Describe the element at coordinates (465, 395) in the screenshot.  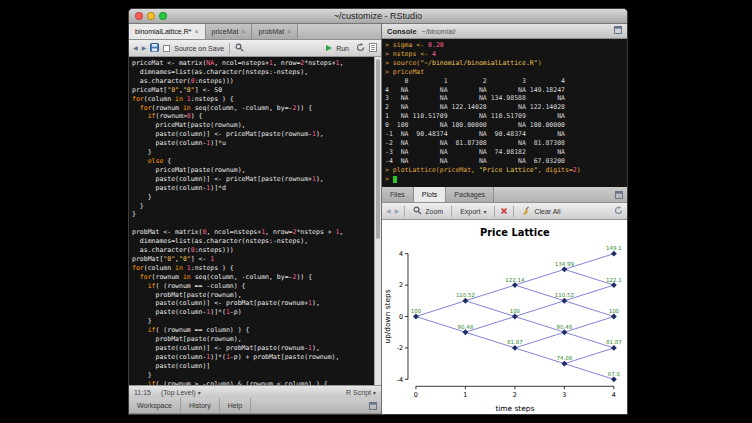
I see `svg-text: 1` at that location.